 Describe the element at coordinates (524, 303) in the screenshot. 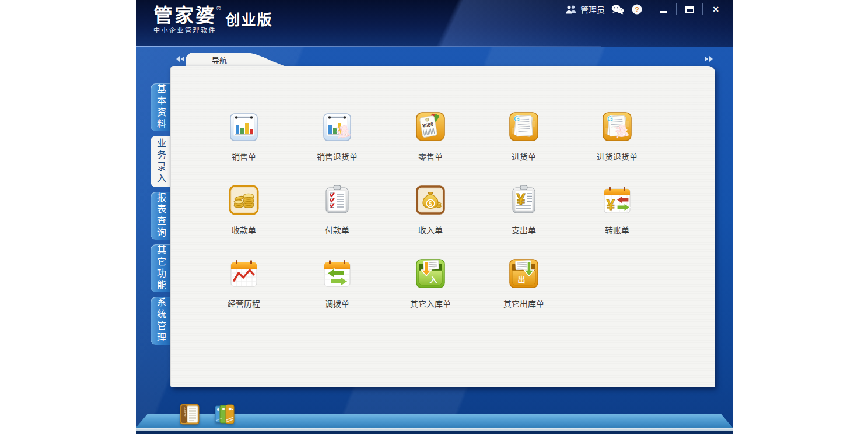

I see `grid-item-label: 其它出库单` at that location.